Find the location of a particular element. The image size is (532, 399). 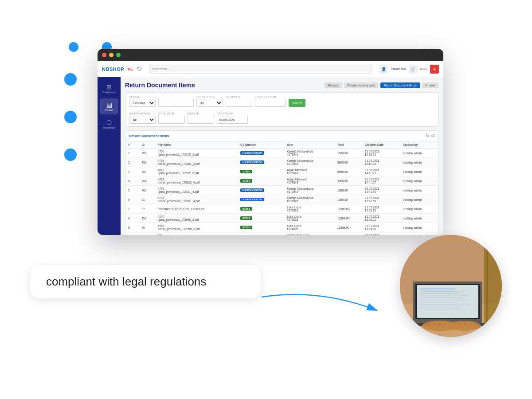

col-user: User is located at coordinates (309, 145).